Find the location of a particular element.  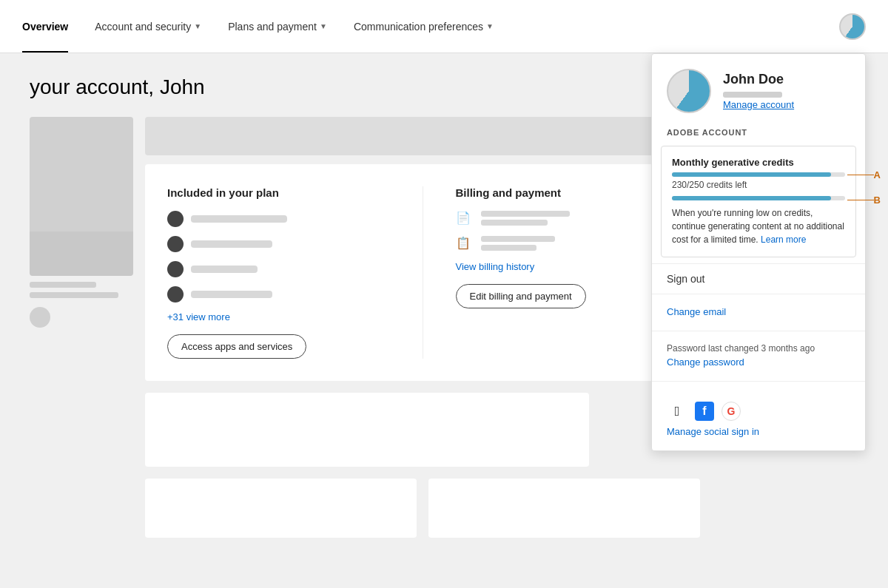

side-image-top is located at coordinates (81, 175).